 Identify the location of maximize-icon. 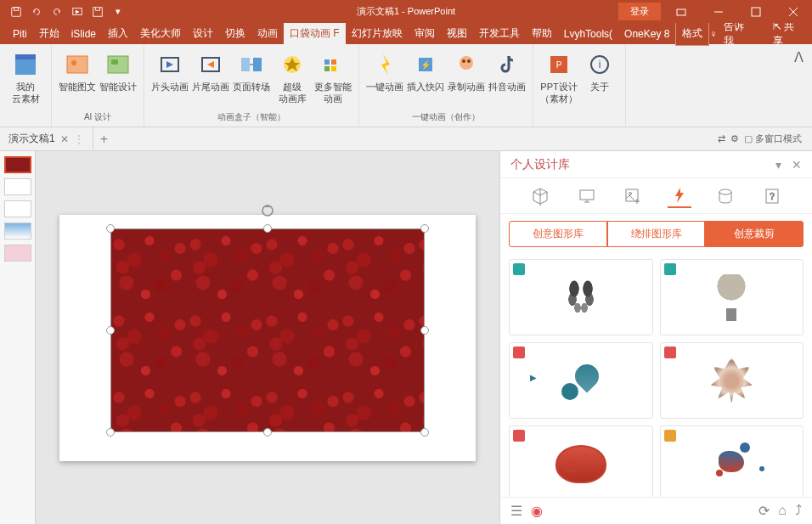
(756, 12).